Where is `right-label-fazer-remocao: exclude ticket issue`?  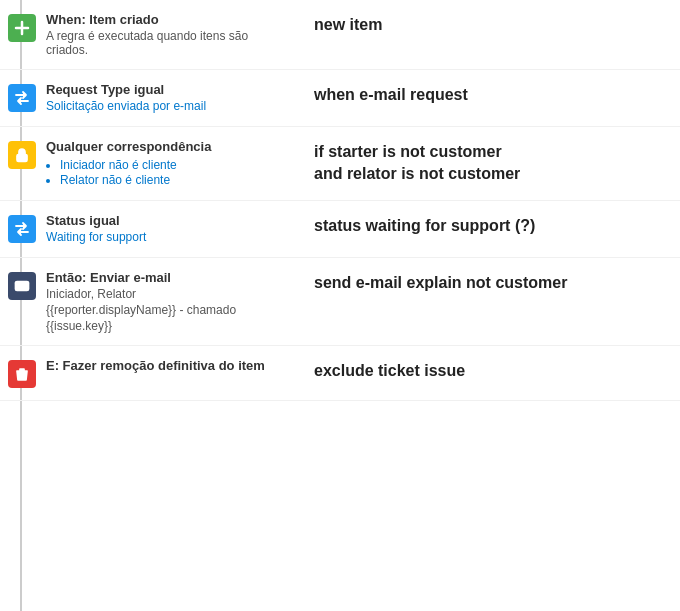
right-label-fazer-remocao: exclude ticket issue is located at coordinates (390, 371).